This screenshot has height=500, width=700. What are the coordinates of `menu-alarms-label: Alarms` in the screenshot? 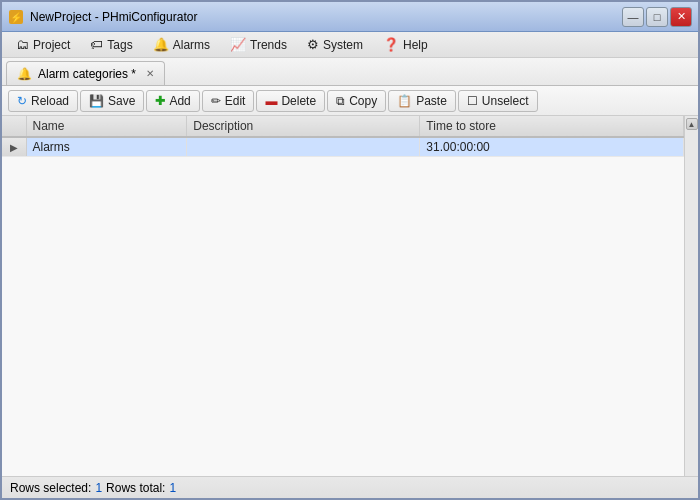 It's located at (192, 45).